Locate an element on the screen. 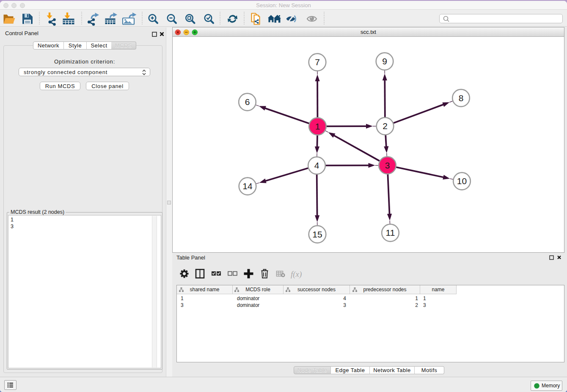 This screenshot has height=392, width=567. svg-text: 9 is located at coordinates (385, 61).